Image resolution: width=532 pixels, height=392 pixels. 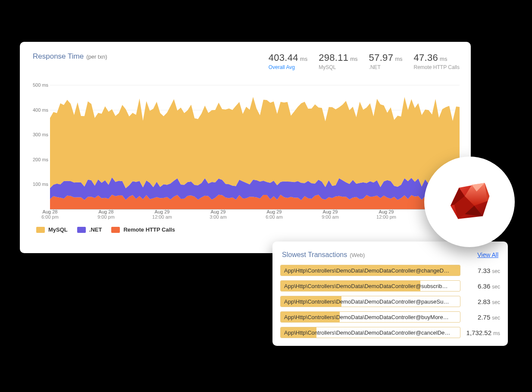 I want to click on summary-metrics: 403.44msOverall Avg298.11msMySQL57.97ms.…, so click(x=364, y=61).